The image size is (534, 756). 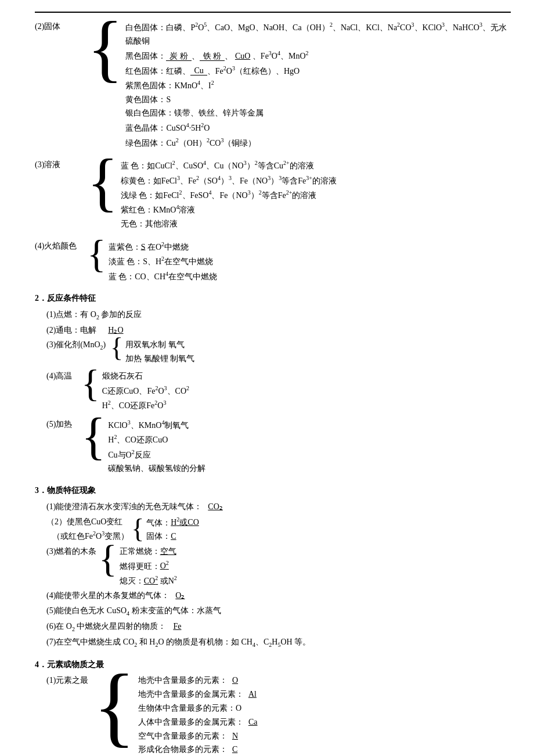 I want to click on s3-item2-brace-symbol: {, so click(x=138, y=529).